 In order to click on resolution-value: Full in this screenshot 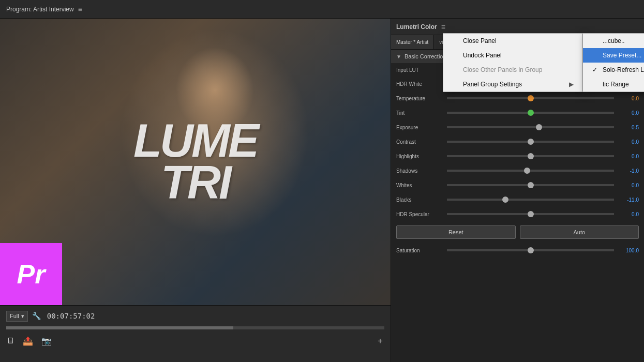, I will do `click(14, 316)`.